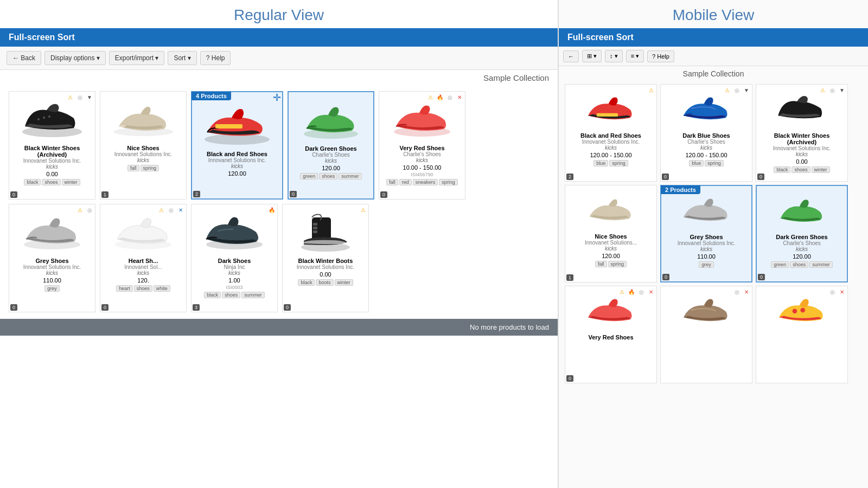 The height and width of the screenshot is (488, 868). I want to click on product-card: ⚠ ◎ 0 Grey Shoes Innovanet Solutions Inc…, so click(52, 258).